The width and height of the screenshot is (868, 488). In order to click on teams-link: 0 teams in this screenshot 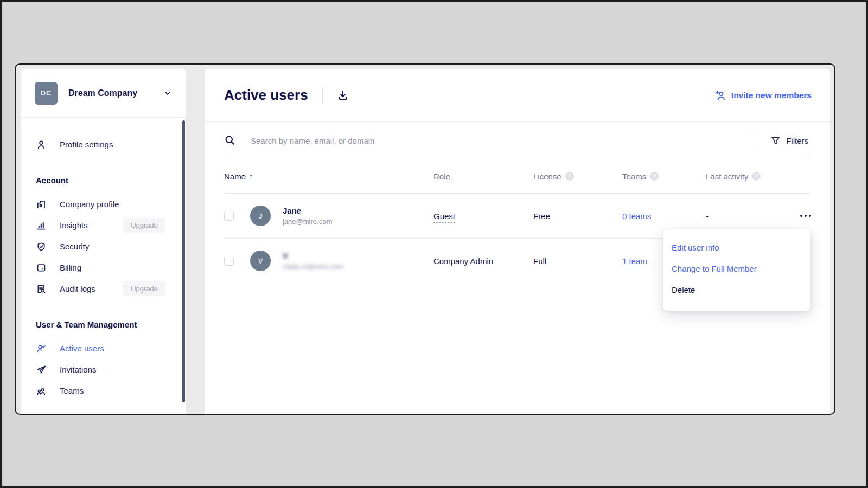, I will do `click(637, 216)`.